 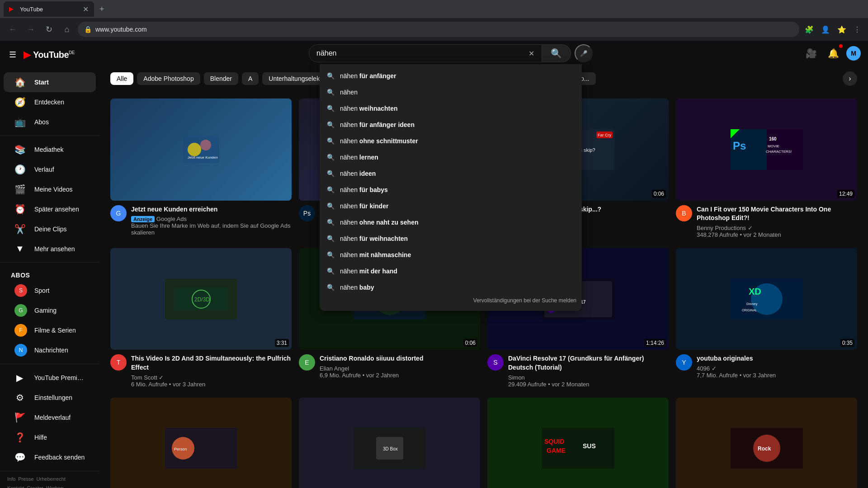 I want to click on gaming-avatar: G, so click(x=21, y=310).